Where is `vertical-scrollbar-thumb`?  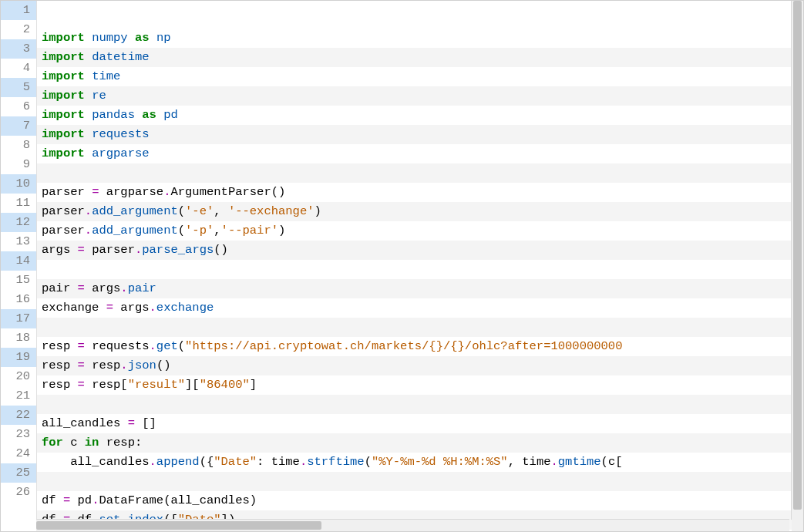
vertical-scrollbar-thumb is located at coordinates (797, 255).